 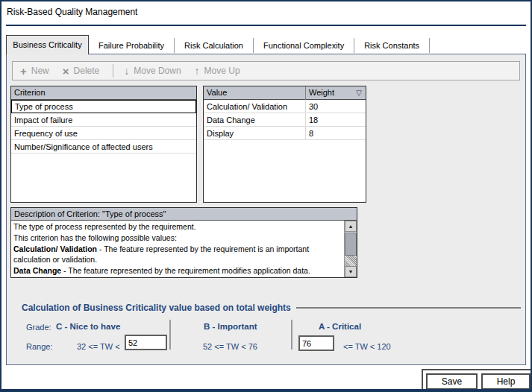 What do you see at coordinates (255, 119) in the screenshot?
I see `value-cell: Data Change` at bounding box center [255, 119].